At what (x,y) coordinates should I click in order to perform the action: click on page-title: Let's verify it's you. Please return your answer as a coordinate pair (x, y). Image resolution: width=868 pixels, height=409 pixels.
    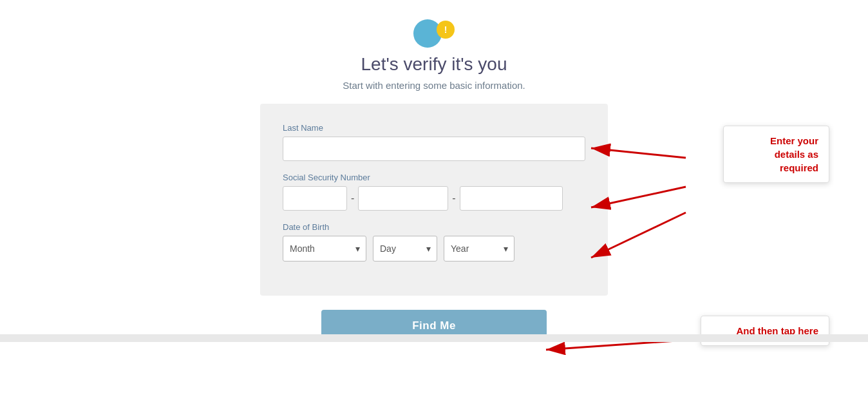
    Looking at the image, I should click on (434, 64).